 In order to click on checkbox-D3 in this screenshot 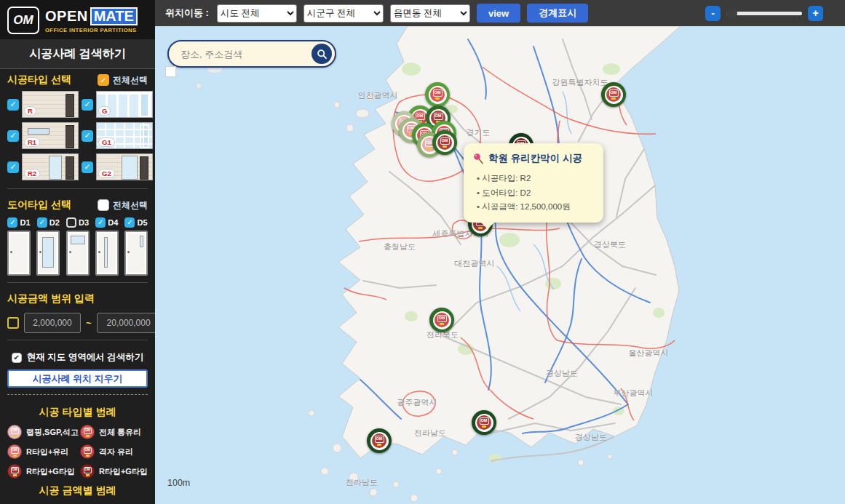, I will do `click(71, 223)`.